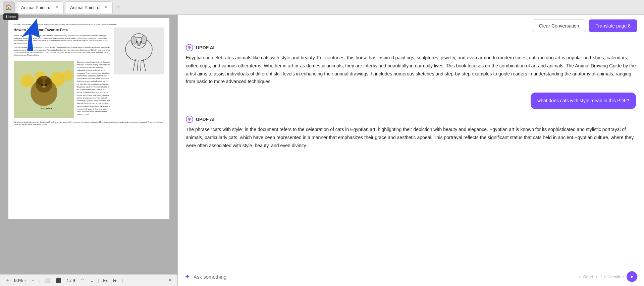 The width and height of the screenshot is (644, 286). I want to click on tab-2-close: ✕, so click(106, 7).